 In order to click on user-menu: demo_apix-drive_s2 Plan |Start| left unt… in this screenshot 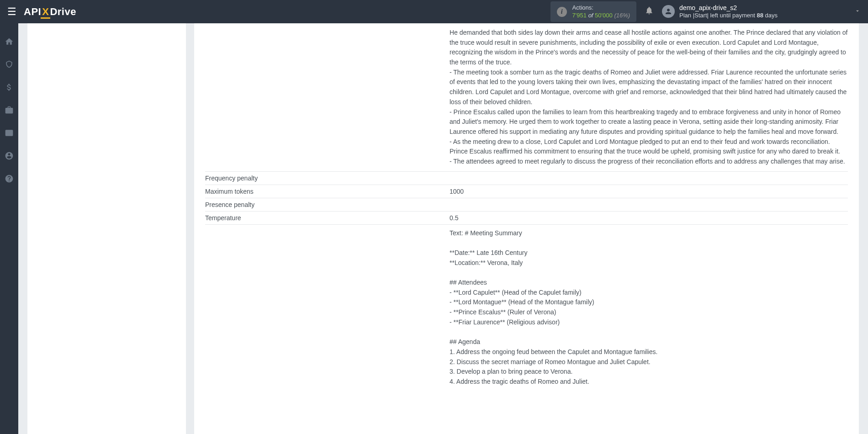, I will do `click(720, 12)`.